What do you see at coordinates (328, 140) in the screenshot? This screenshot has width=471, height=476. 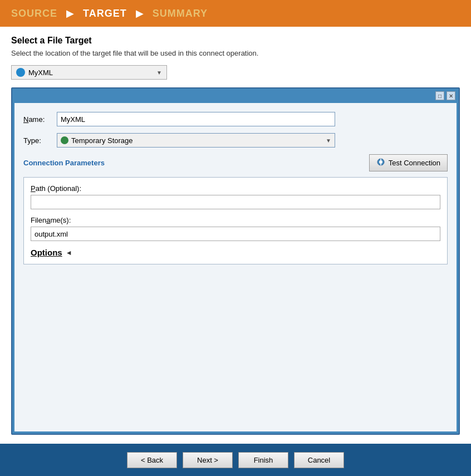 I see `type-dropdown-arrow-icon: ▼` at bounding box center [328, 140].